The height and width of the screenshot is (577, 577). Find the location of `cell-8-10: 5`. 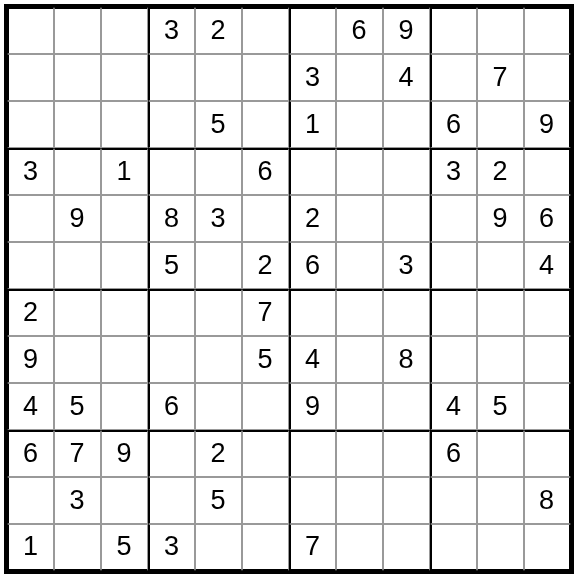

cell-8-10: 5 is located at coordinates (500, 406).